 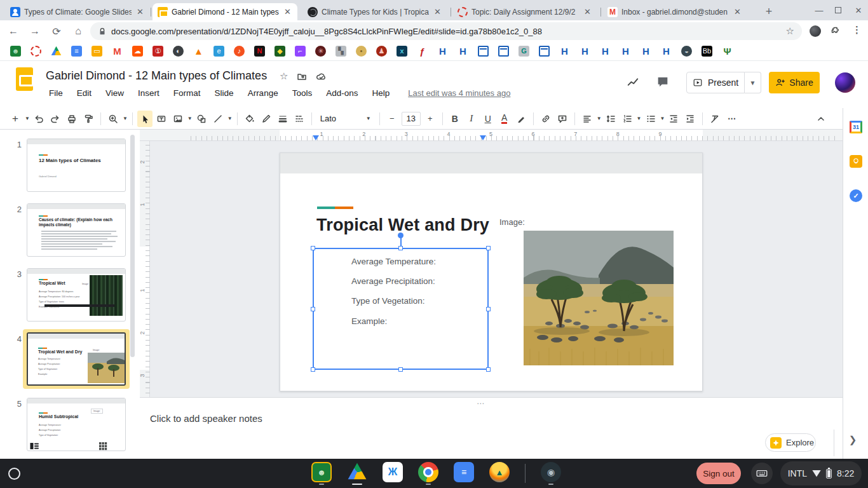 I want to click on window-close-icon: ✕, so click(x=858, y=10).